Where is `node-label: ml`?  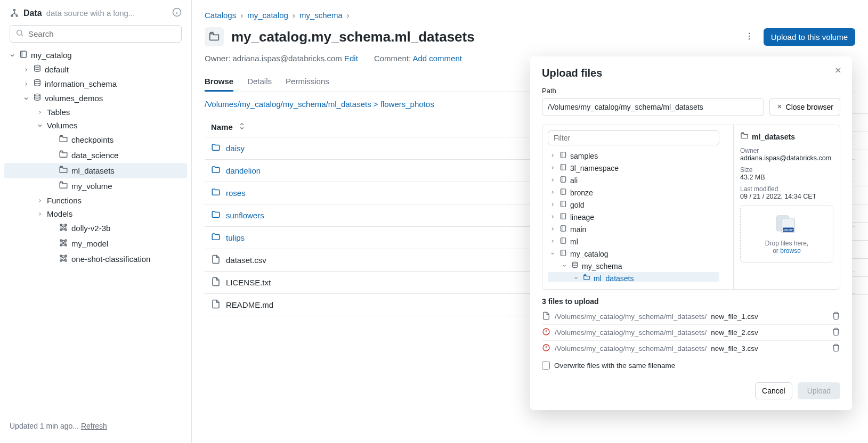
node-label: ml is located at coordinates (574, 242).